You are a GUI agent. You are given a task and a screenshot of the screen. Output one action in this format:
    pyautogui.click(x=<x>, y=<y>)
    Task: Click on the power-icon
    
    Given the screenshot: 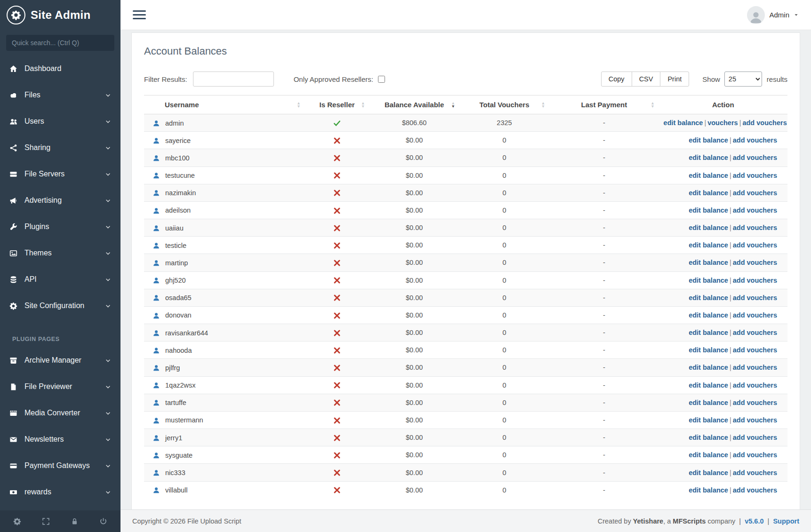 What is the action you would take?
    pyautogui.click(x=104, y=521)
    